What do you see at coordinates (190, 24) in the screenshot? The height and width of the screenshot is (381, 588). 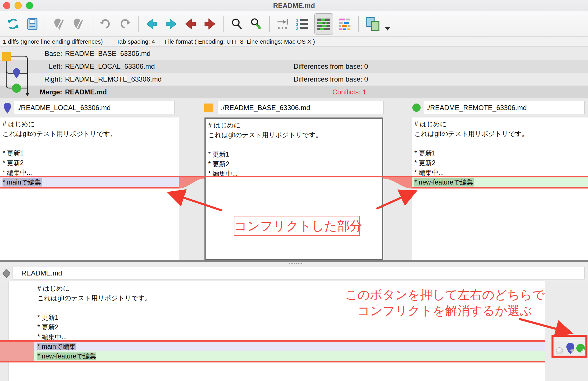 I see `prev-conflict-icon` at bounding box center [190, 24].